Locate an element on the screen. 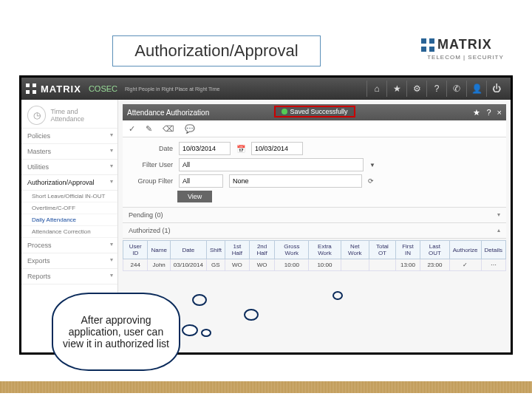 This screenshot has width=532, height=399. brand-logo-subtitle: TELECOM | SECURITY is located at coordinates (466, 58).